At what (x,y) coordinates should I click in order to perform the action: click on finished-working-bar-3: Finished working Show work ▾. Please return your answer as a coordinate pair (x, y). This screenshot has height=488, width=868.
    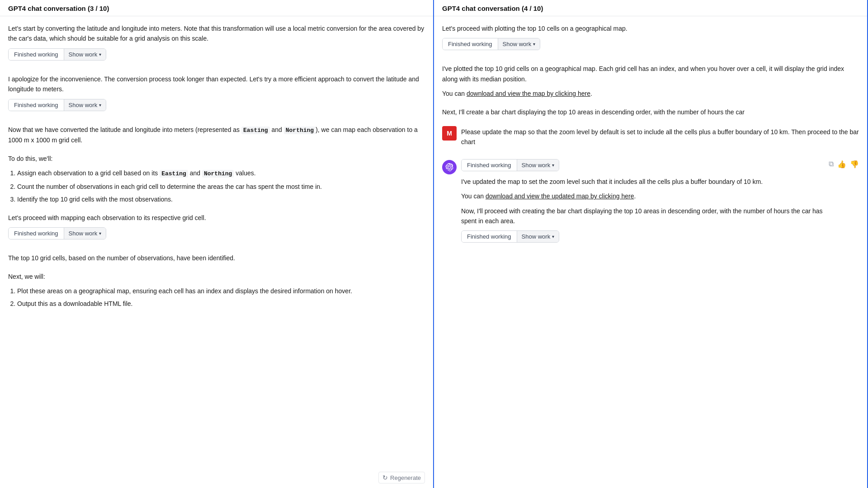
    Looking at the image, I should click on (57, 233).